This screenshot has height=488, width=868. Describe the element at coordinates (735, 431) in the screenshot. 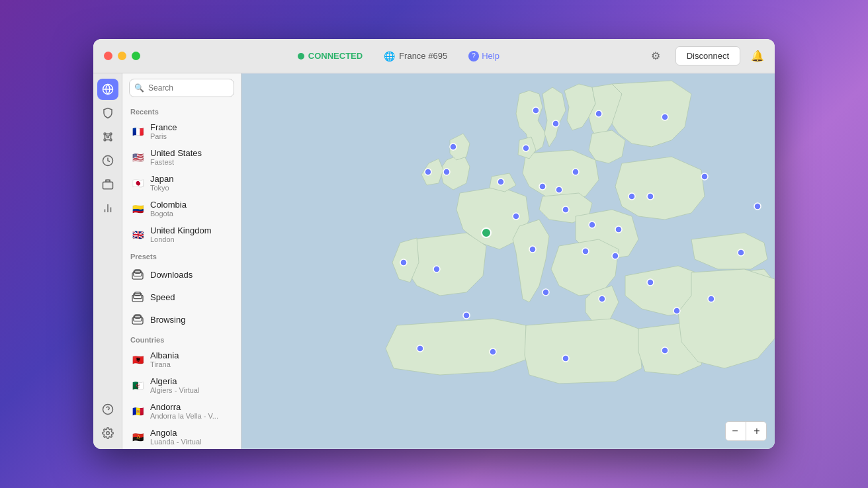

I see `zoom-out-button: −` at that location.